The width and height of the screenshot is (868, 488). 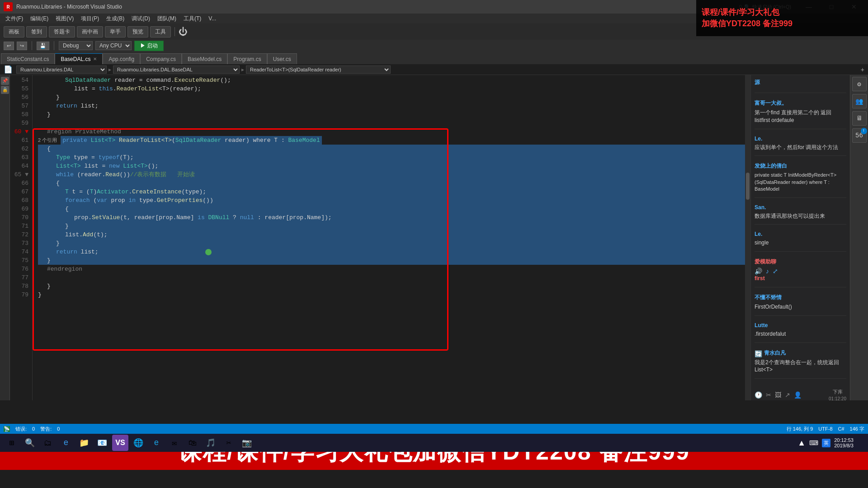 I want to click on word-count: 146 字, so click(x=857, y=429).